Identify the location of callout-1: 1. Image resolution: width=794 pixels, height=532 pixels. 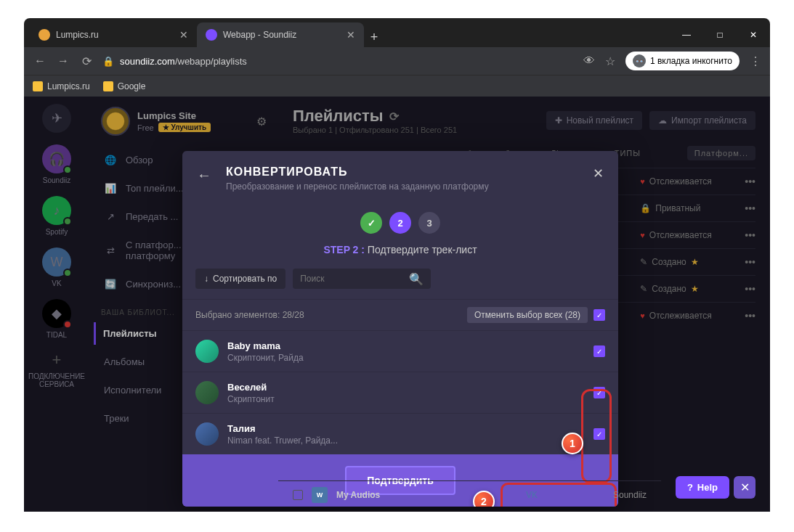
(572, 443).